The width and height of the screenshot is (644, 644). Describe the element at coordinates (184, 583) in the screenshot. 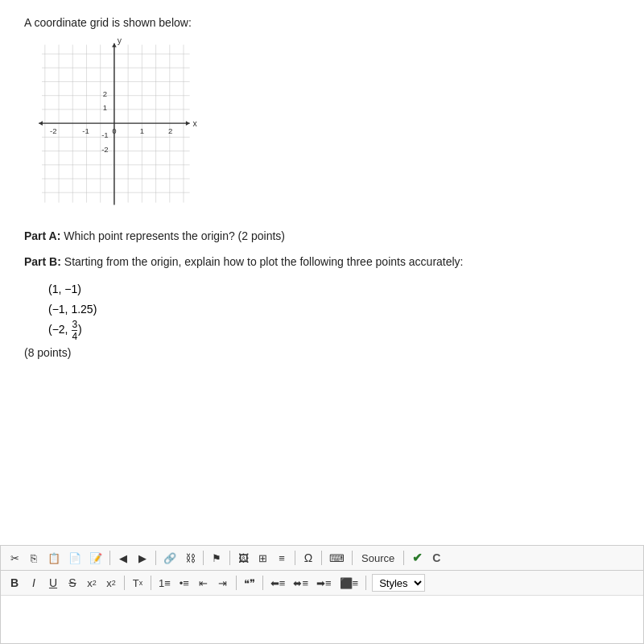

I see `unordered-list-button: •≡` at that location.